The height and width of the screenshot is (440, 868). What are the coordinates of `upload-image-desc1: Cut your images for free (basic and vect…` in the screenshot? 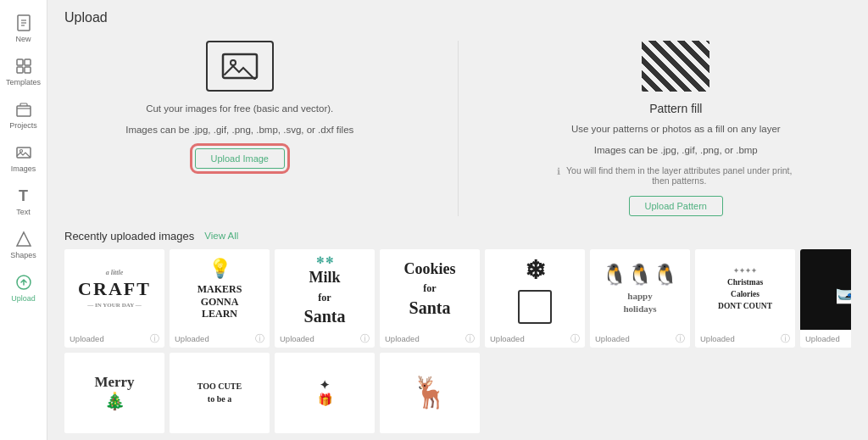 It's located at (239, 109).